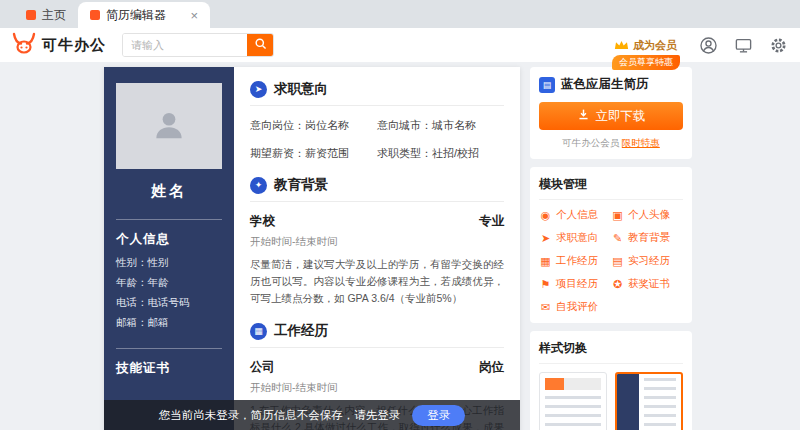 This screenshot has width=800, height=430. What do you see at coordinates (647, 238) in the screenshot?
I see `module-item-education: ✎教育背景` at bounding box center [647, 238].